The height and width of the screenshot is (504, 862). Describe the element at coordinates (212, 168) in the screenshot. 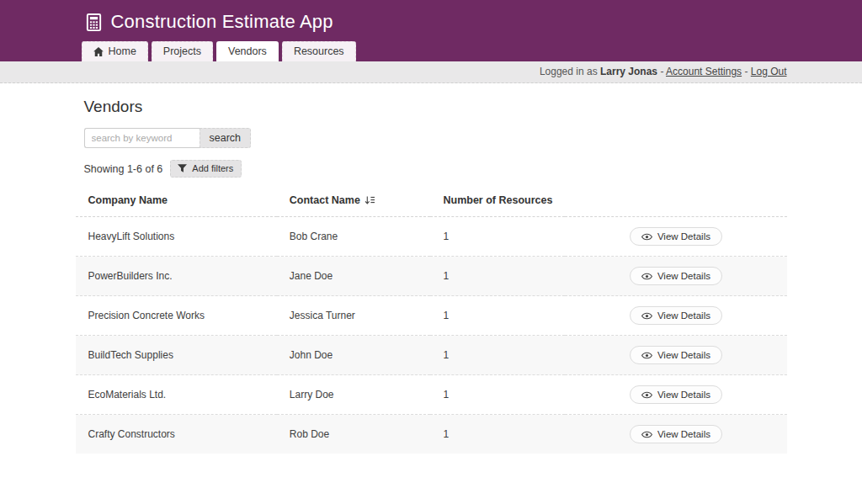

I see `add-filters-label: Add filters` at that location.